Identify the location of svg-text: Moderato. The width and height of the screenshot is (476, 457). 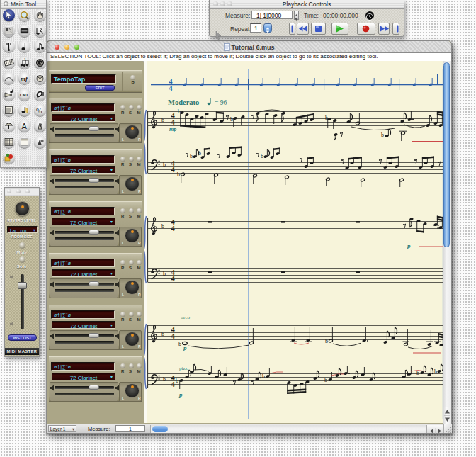
(183, 102).